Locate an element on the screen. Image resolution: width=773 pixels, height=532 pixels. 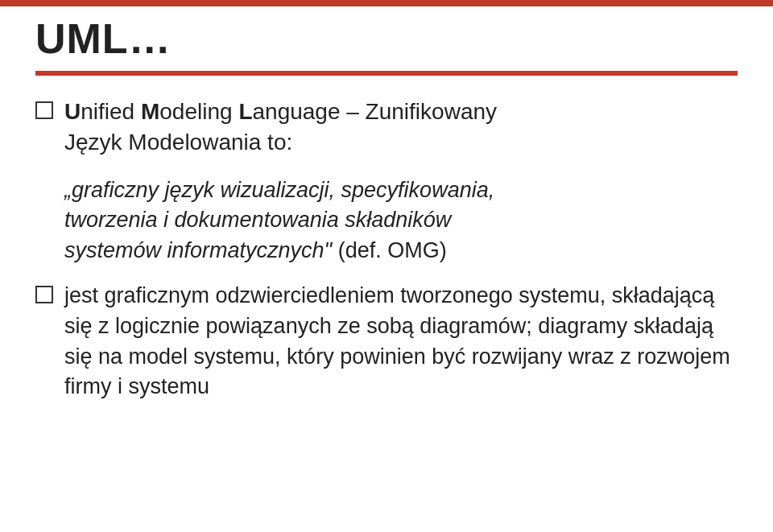
quote-text: „graficzny język wizualizacji, specyfiko… is located at coordinates (401, 221).